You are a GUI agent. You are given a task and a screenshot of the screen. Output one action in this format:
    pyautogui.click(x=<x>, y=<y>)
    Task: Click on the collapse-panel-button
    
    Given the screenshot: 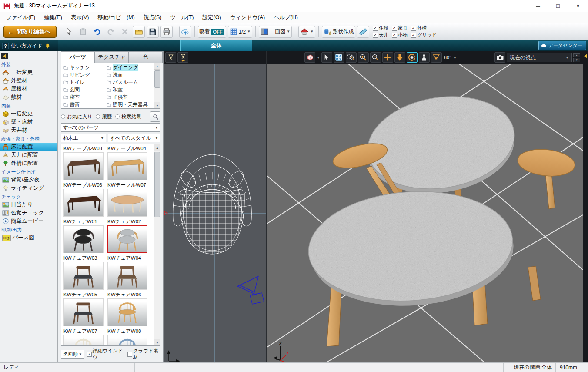 What is the action you would take?
    pyautogui.click(x=4, y=56)
    